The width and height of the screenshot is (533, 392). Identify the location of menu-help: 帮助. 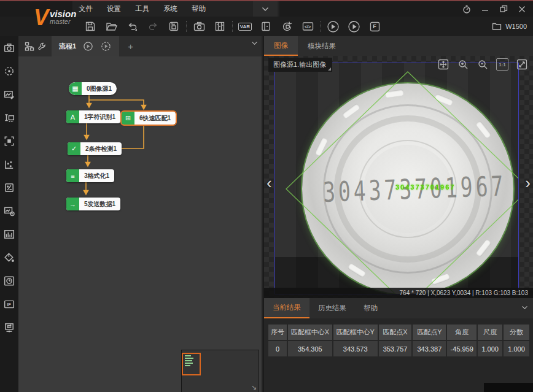
(199, 9).